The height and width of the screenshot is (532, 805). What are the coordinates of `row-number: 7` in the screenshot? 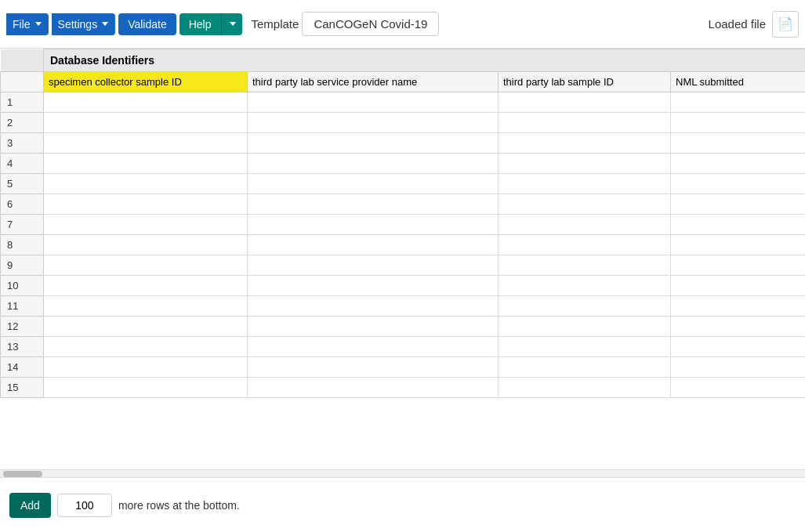 It's located at (22, 225).